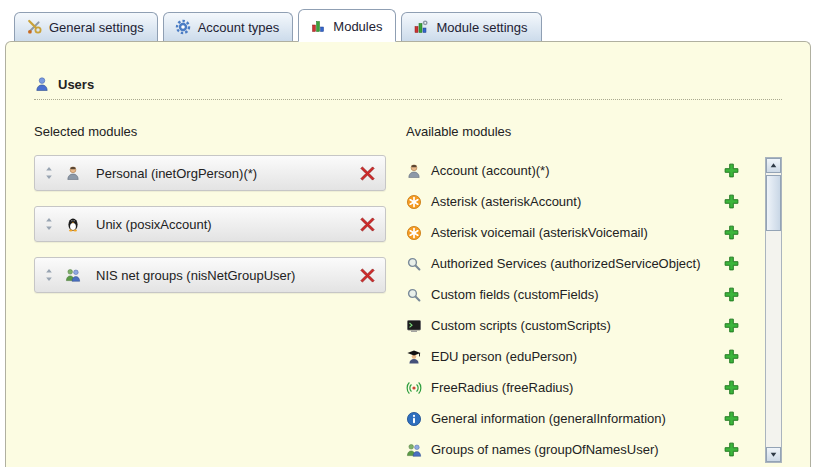  Describe the element at coordinates (540, 232) in the screenshot. I see `module-label: Asterisk voicemail (asteriskVoicemail)` at that location.